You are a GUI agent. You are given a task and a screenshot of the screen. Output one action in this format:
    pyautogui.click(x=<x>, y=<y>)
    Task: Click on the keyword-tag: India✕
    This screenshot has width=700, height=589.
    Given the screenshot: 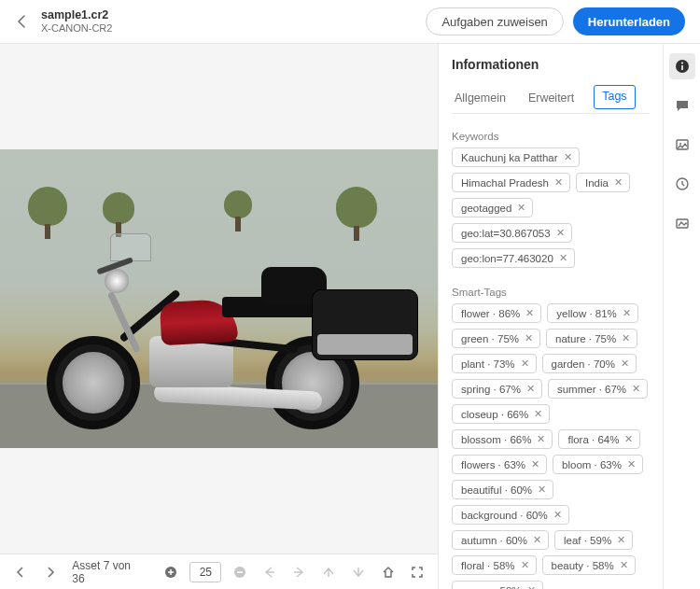 What is the action you would take?
    pyautogui.click(x=603, y=183)
    